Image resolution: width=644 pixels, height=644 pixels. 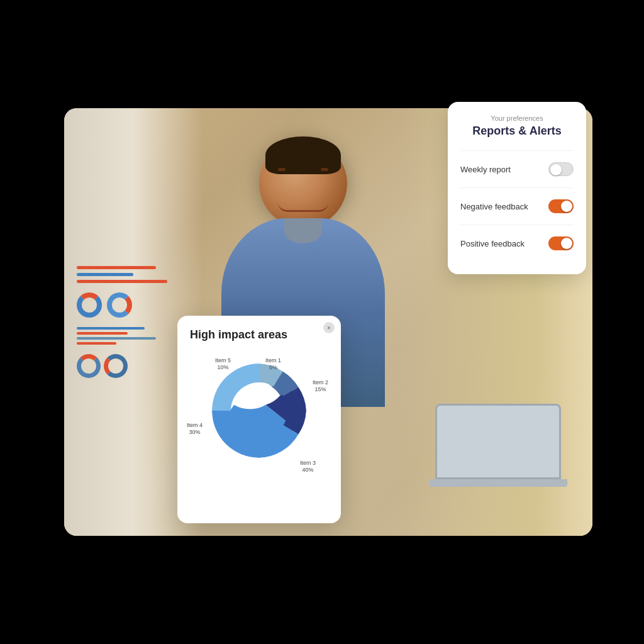 What do you see at coordinates (259, 419) in the screenshot?
I see `chart-card: × High impact areas` at bounding box center [259, 419].